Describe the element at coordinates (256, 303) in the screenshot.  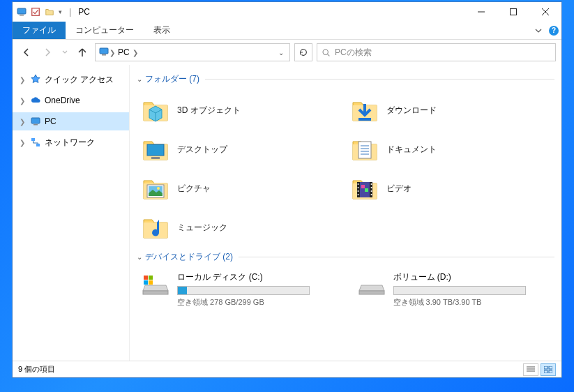
I see `drive-free-text: 空き領域 278 GB/299 GB` at that location.